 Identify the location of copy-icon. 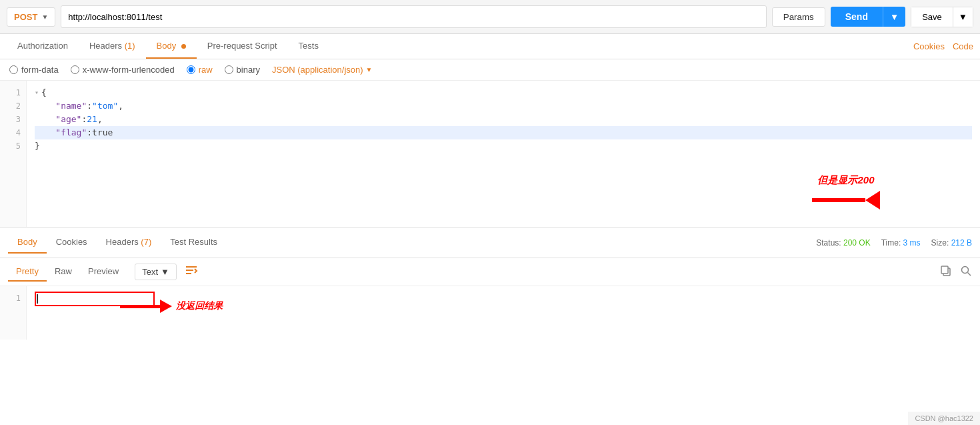
(946, 272).